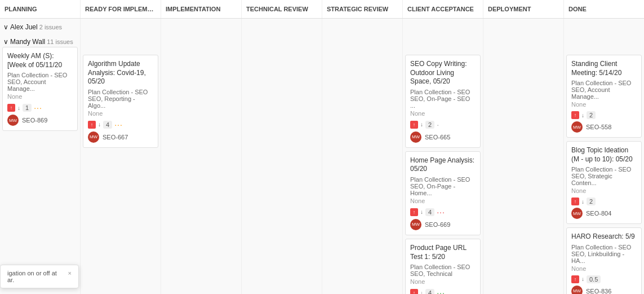 The height and width of the screenshot is (294, 644). I want to click on col-deployment, so click(524, 156).